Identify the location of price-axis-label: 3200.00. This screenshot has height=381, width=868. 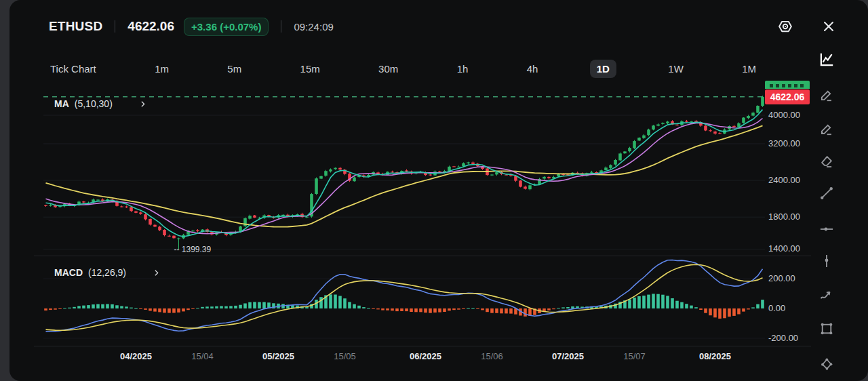
(784, 144).